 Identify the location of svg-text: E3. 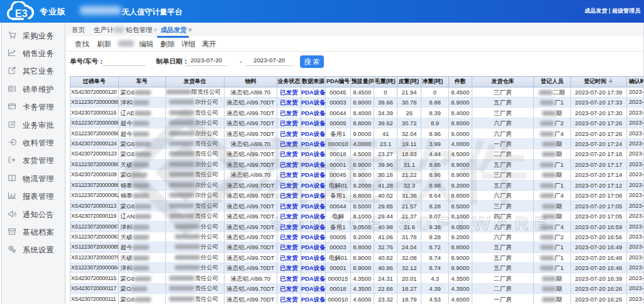
(21, 14).